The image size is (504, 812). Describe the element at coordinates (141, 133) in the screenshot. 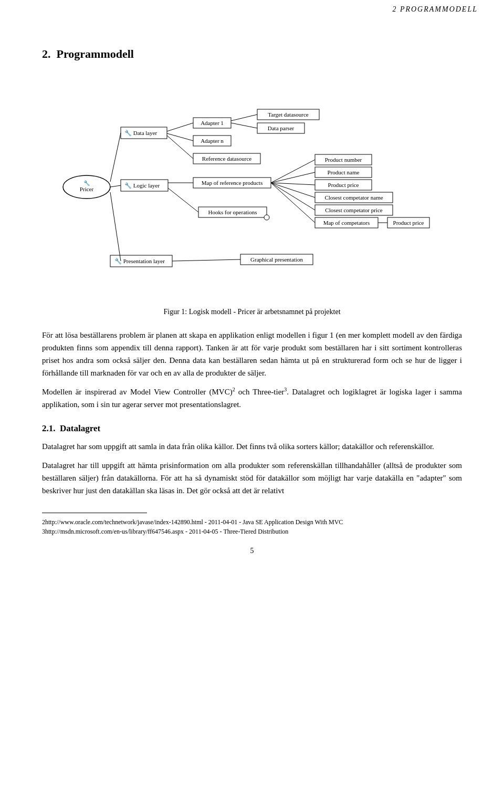

I see `svg-text: 🔧 Data layer` at that location.